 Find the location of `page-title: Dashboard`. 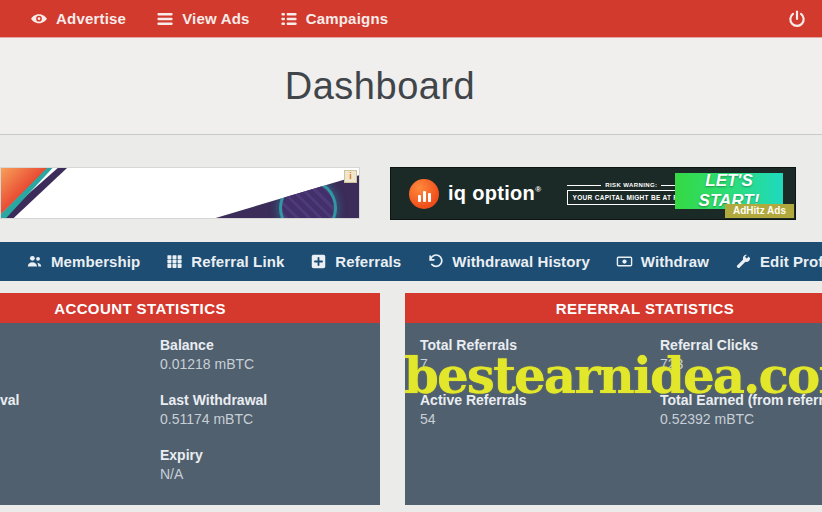

page-title: Dashboard is located at coordinates (380, 86).